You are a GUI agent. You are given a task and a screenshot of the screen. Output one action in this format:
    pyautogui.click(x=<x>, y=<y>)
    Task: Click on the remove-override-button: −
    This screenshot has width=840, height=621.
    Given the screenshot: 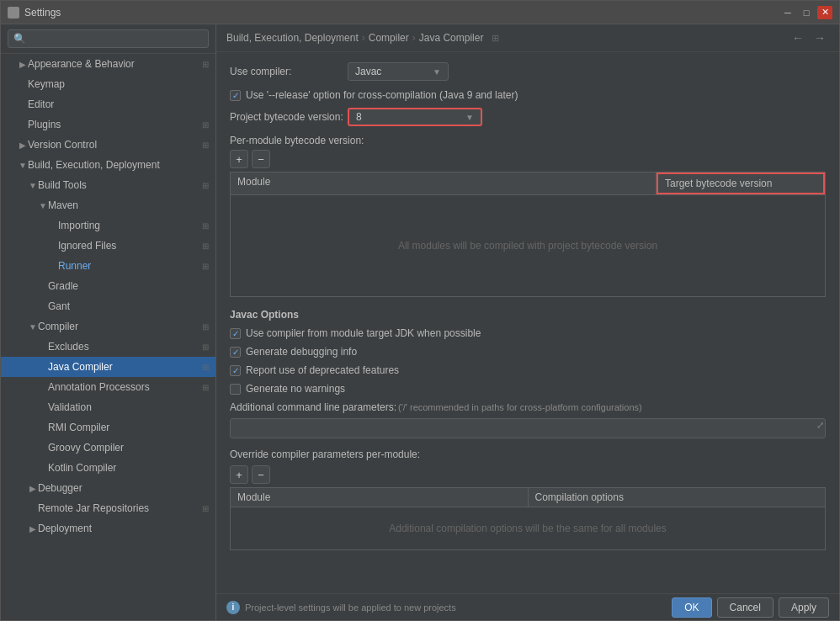 What is the action you would take?
    pyautogui.click(x=261, y=475)
    